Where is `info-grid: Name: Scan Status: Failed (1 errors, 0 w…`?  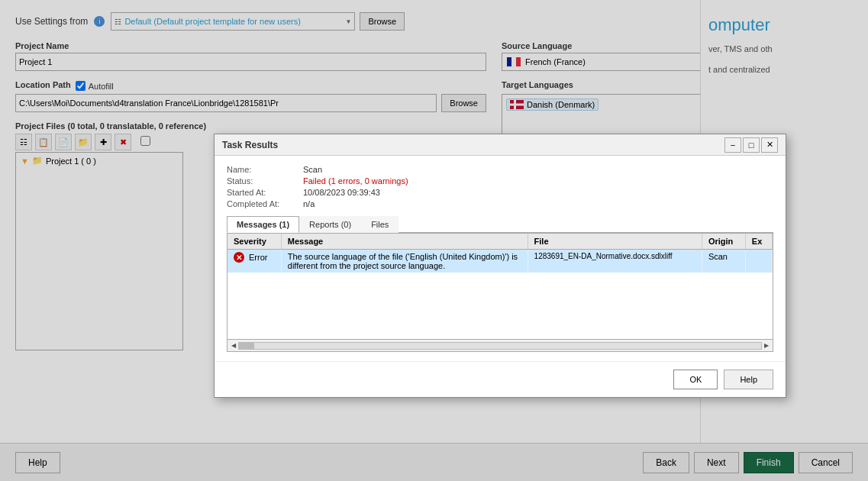 info-grid: Name: Scan Status: Failed (1 errors, 0 w… is located at coordinates (500, 186).